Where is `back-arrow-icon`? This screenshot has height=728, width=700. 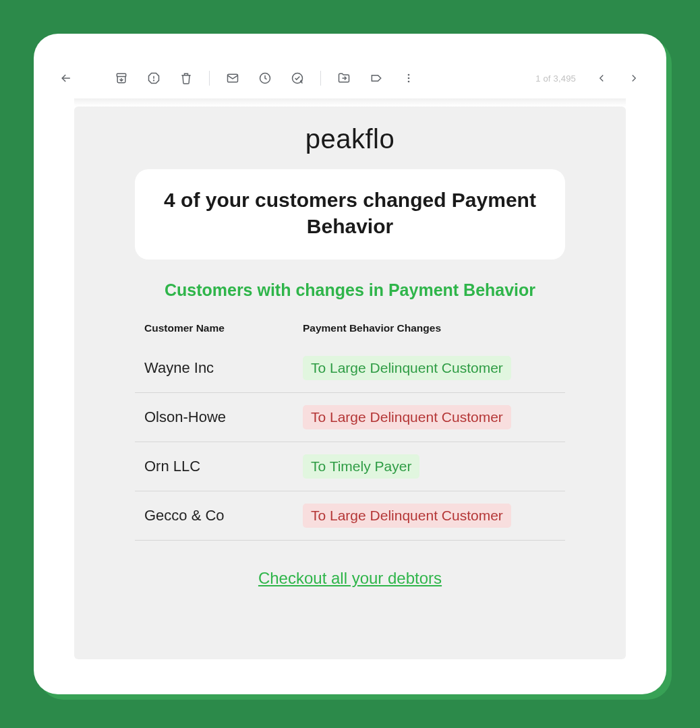
back-arrow-icon is located at coordinates (66, 78).